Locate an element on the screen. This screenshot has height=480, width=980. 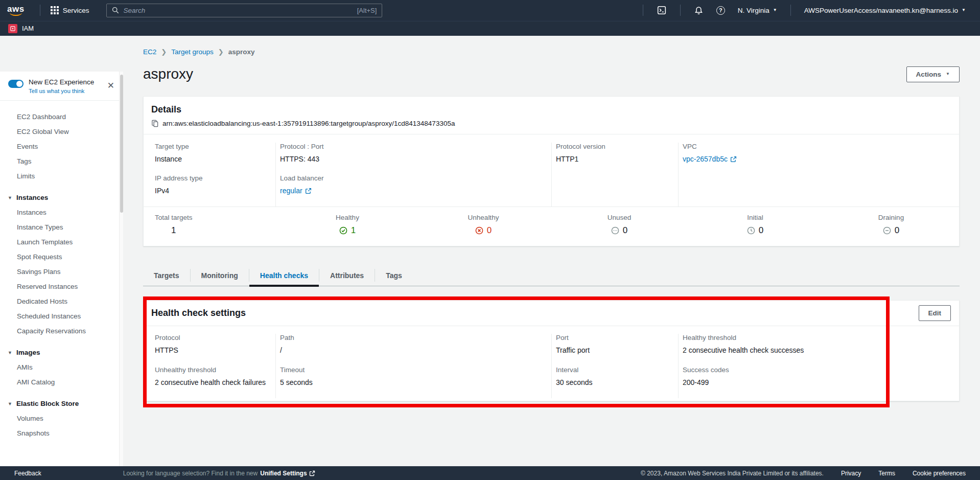
sidebar-item-spot-requests: Spot Requests is located at coordinates (61, 257).